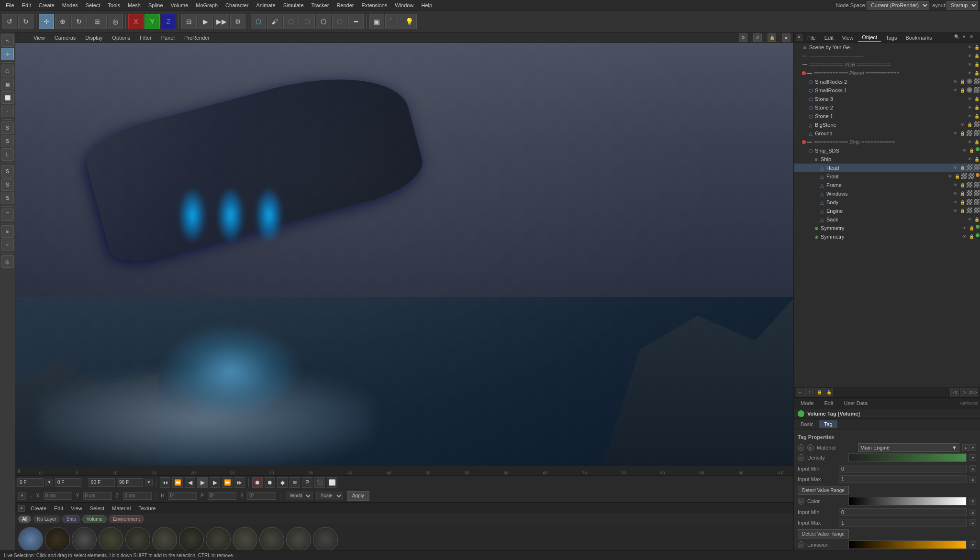 The image size is (980, 560). What do you see at coordinates (27, 5) in the screenshot?
I see `menu-edit: Edit` at bounding box center [27, 5].